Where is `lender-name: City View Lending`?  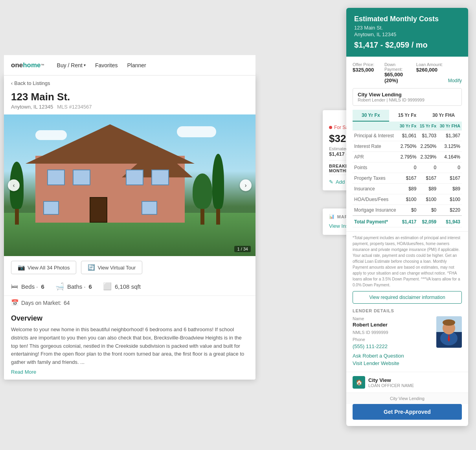
lender-name: City View Lending is located at coordinates (407, 94).